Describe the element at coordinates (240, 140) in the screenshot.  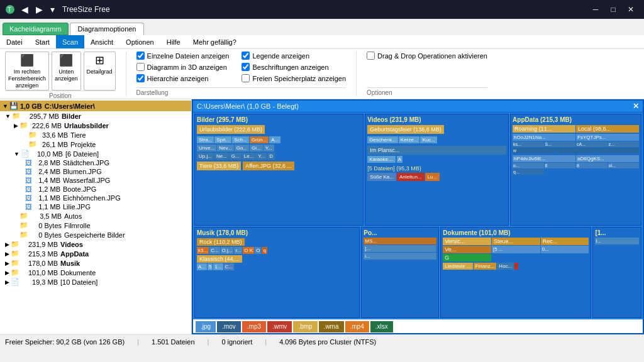
I see `file-sch: Sch...` at that location.